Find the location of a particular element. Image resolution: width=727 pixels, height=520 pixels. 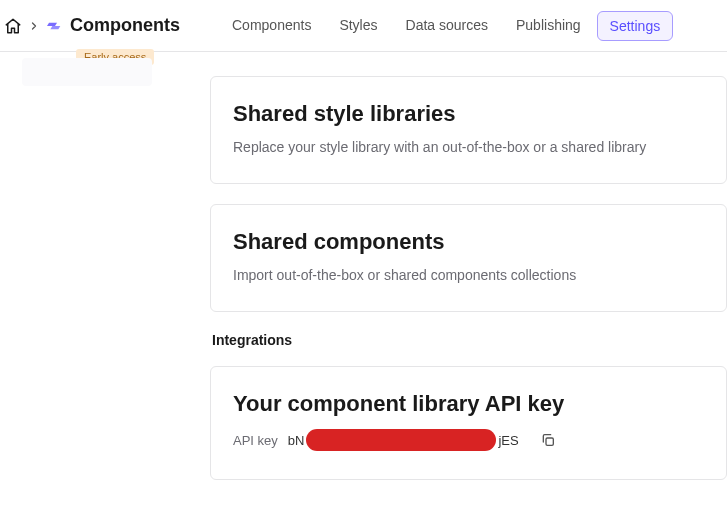

card-title: Shared components is located at coordinates (468, 242).